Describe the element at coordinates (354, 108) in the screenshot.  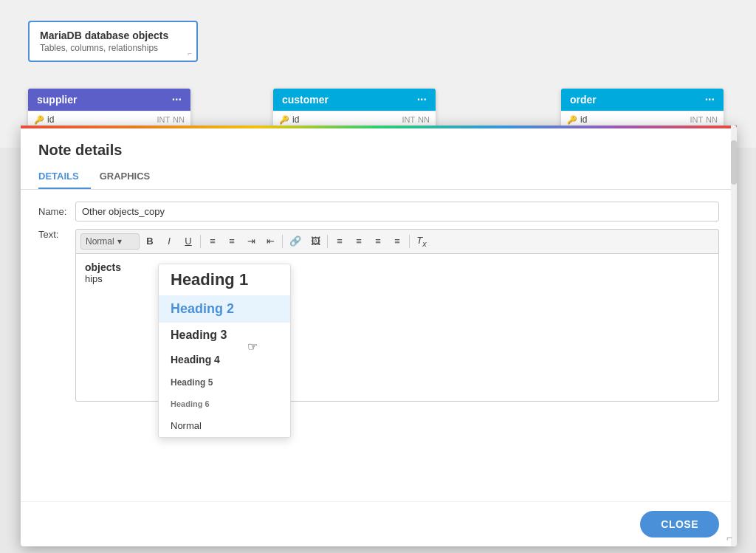
I see `customer-table: customer ··· 🔑 id INT NN` at that location.